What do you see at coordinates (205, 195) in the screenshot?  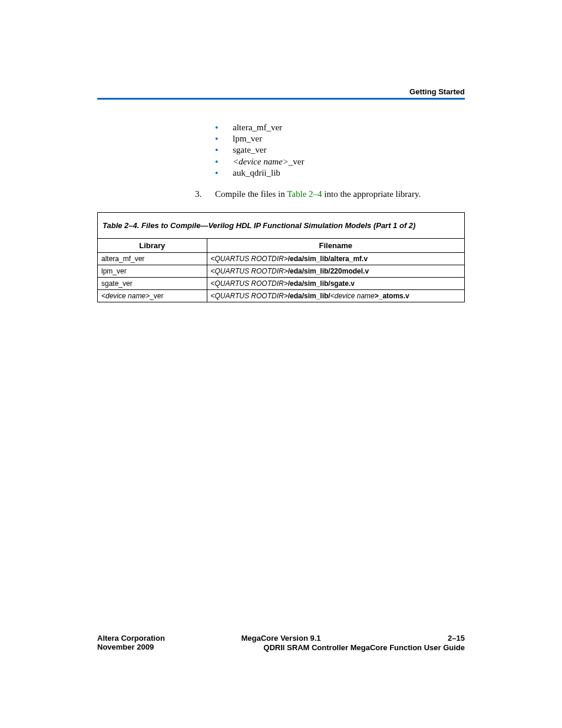 I see `step-number: 3.` at bounding box center [205, 195].